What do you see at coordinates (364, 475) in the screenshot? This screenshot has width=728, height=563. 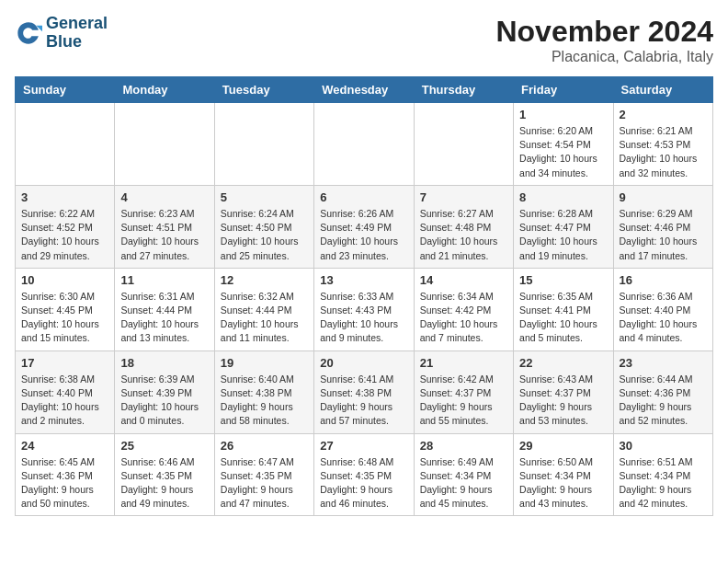 I see `calendar-week-row: 24Sunrise: 6:45 AMSunset: 4:36 PMDayligh…` at bounding box center [364, 475].